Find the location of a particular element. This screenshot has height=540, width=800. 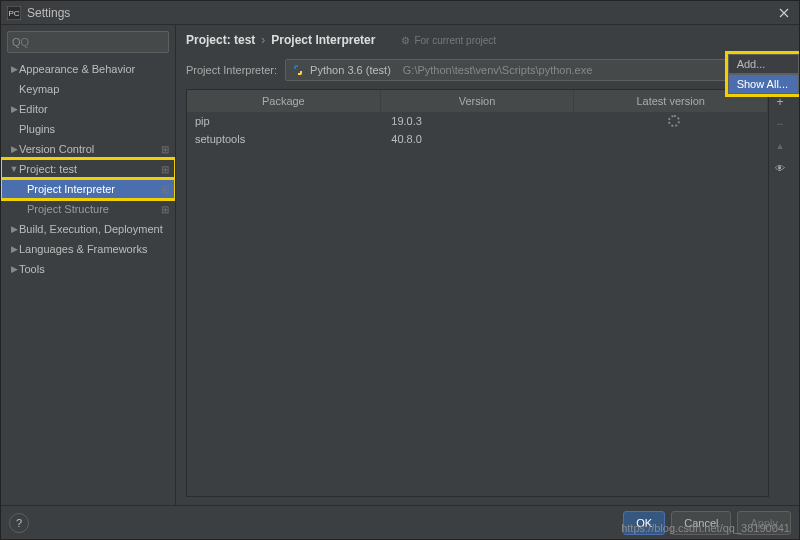

gear-icon: ⚙ is located at coordinates (406, 40).